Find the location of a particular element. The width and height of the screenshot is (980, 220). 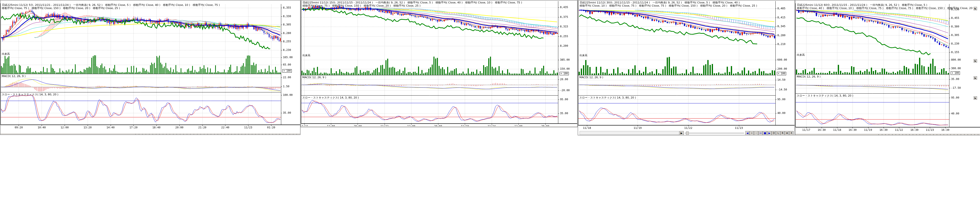

chart-title: 日経225mini 11/12( 15分, 2011/11/15 - 2011/… is located at coordinates (412, 3).